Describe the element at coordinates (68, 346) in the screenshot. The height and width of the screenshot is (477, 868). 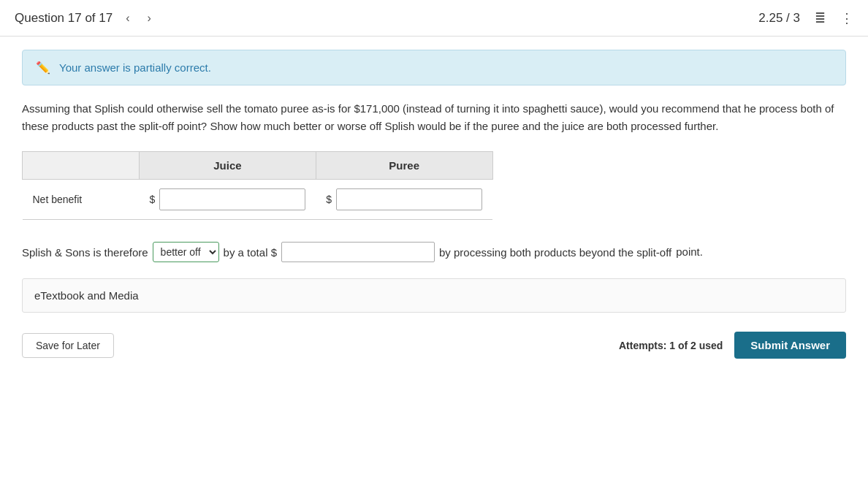
I see `save-for-later-button: Save for Later` at that location.